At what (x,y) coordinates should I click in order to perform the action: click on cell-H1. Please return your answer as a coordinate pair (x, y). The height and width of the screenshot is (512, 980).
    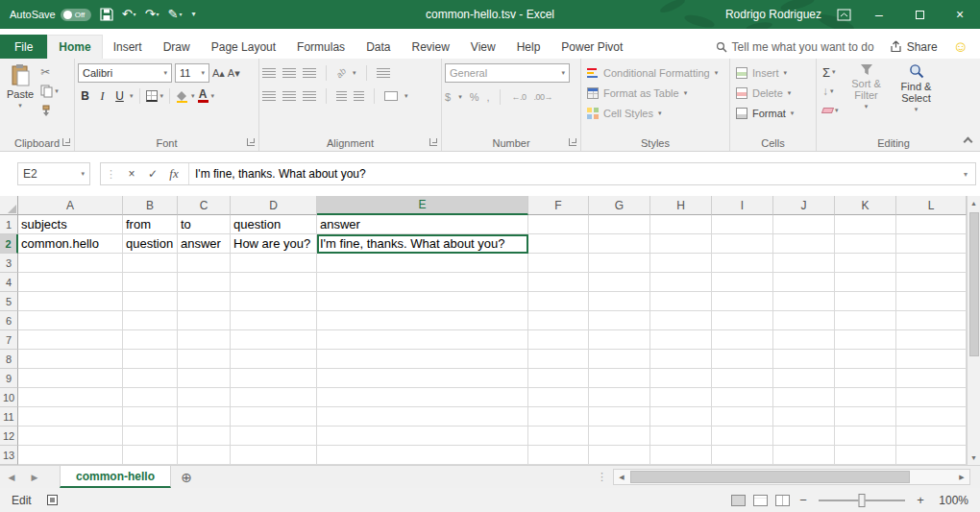
    Looking at the image, I should click on (681, 225).